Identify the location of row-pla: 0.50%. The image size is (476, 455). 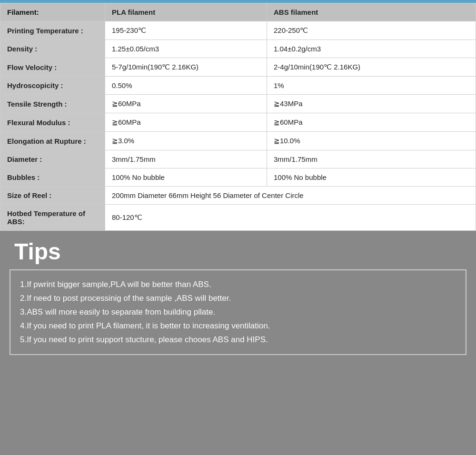
(186, 86).